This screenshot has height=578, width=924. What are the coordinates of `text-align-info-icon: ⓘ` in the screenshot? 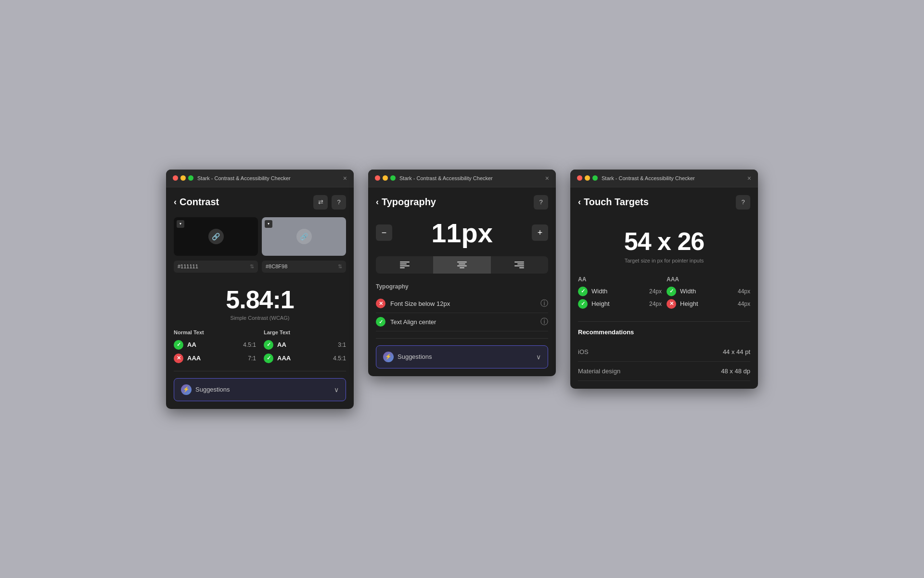 It's located at (544, 322).